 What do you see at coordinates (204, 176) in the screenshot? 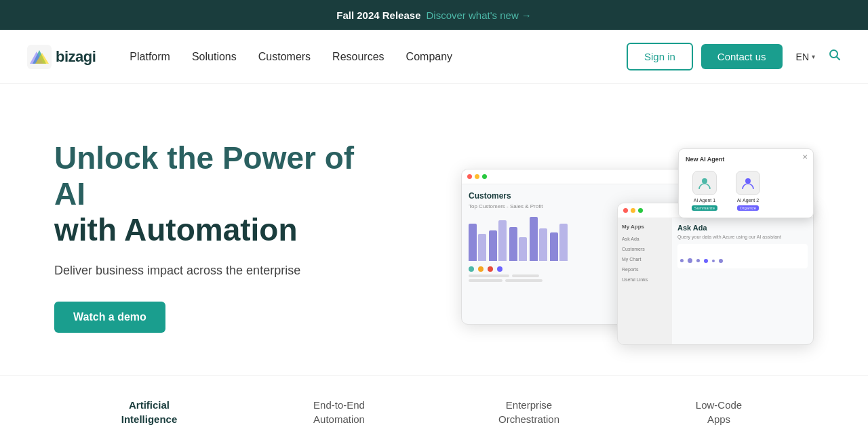
I see `hero-title-line1: Unlock the Power of AI` at bounding box center [204, 176].